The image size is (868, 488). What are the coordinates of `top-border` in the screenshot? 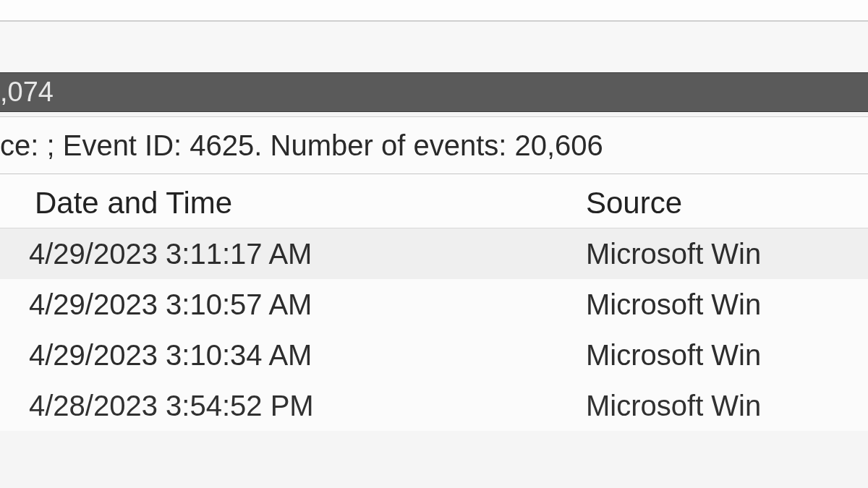 It's located at (434, 11).